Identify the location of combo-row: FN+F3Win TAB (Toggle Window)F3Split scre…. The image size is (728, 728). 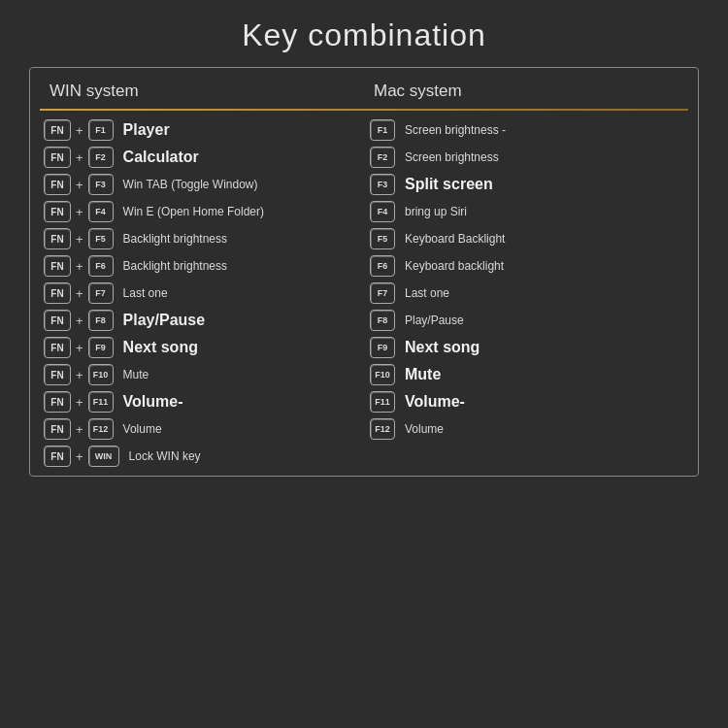
(364, 184).